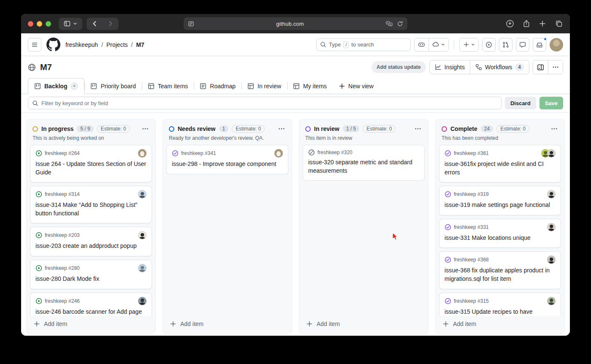  What do you see at coordinates (499, 67) in the screenshot?
I see `workflows-button: Workflows 4` at bounding box center [499, 67].